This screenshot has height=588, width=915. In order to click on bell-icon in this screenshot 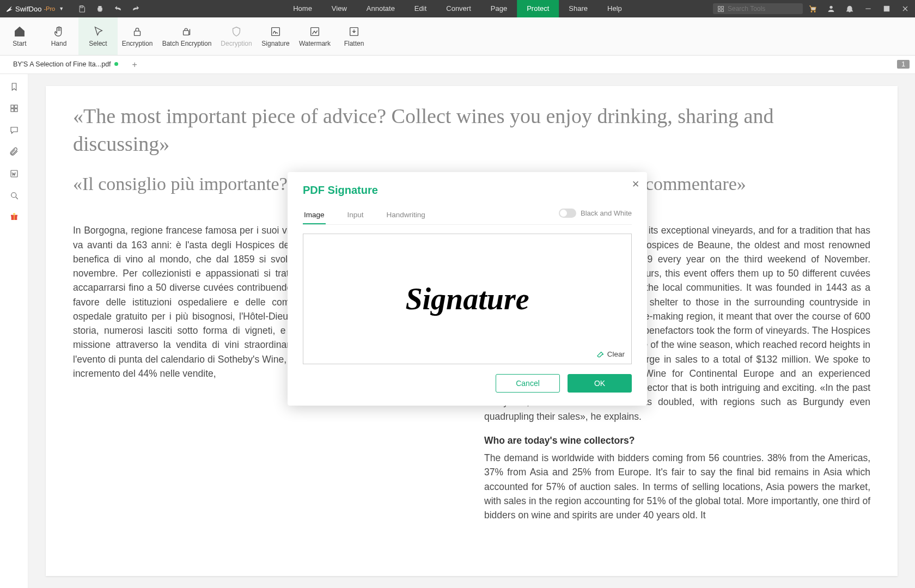, I will do `click(850, 9)`.